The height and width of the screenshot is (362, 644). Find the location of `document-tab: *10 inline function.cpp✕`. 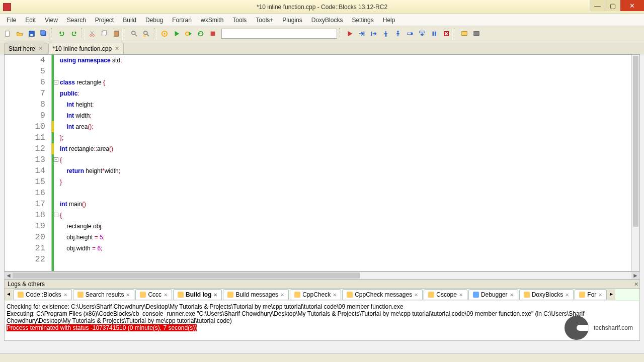

document-tab: *10 inline function.cpp✕ is located at coordinates (86, 48).